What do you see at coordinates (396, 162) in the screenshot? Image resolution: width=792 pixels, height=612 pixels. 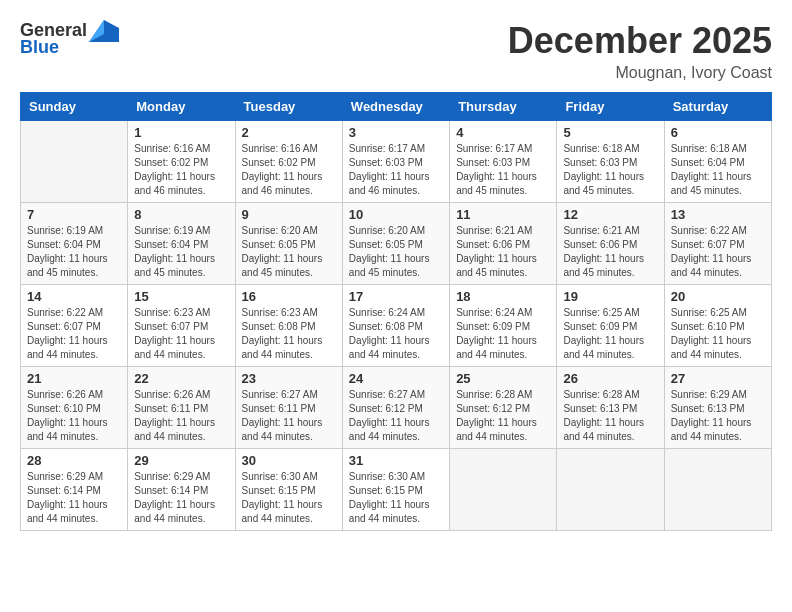 I see `calendar-week-row: 1Sunrise: 6:16 AMSunset: 6:02 PMDaylight…` at bounding box center [396, 162].